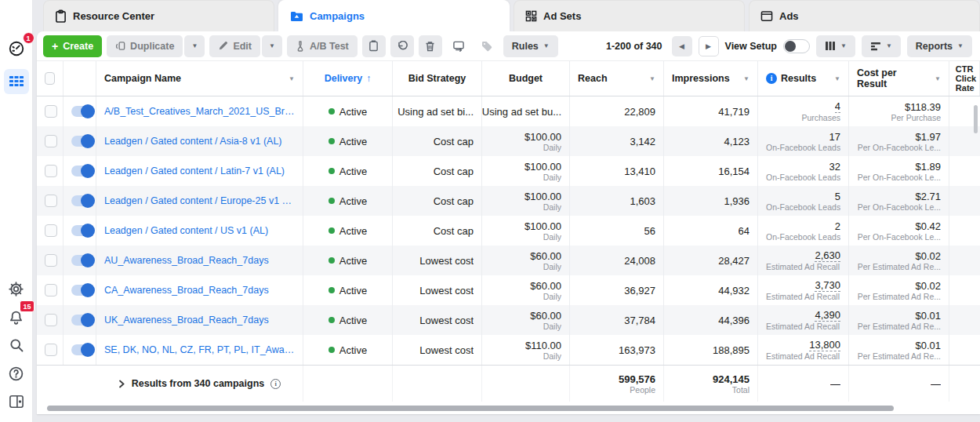 The height and width of the screenshot is (422, 980). Describe the element at coordinates (199, 290) in the screenshot. I see `campaign-name-link: CA_Awareness_Broad_Reach_7days` at that location.